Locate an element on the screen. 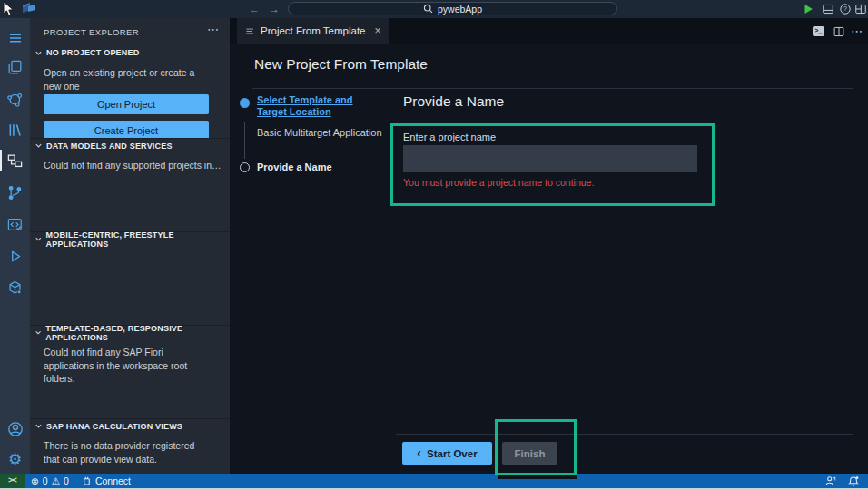 The height and width of the screenshot is (490, 868). tab-label: Project From Template is located at coordinates (312, 31).